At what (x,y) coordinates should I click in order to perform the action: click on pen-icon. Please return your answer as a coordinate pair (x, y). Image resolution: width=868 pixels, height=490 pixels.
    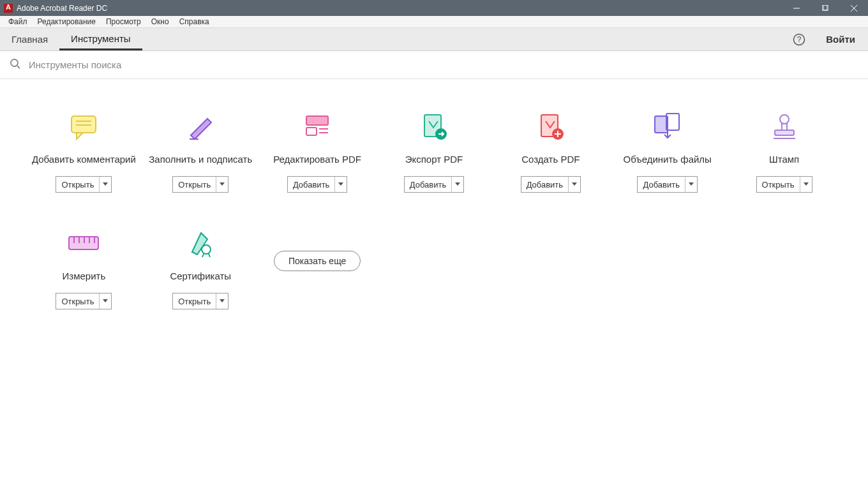
    Looking at the image, I should click on (200, 127).